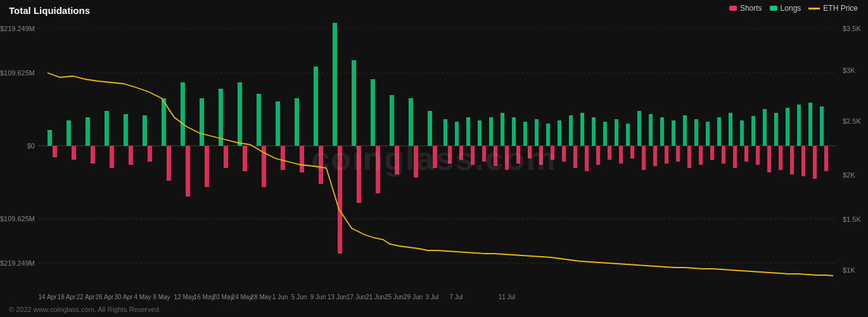 This screenshot has width=868, height=317. What do you see at coordinates (161, 297) in the screenshot?
I see `svg-text: 8 May` at bounding box center [161, 297].